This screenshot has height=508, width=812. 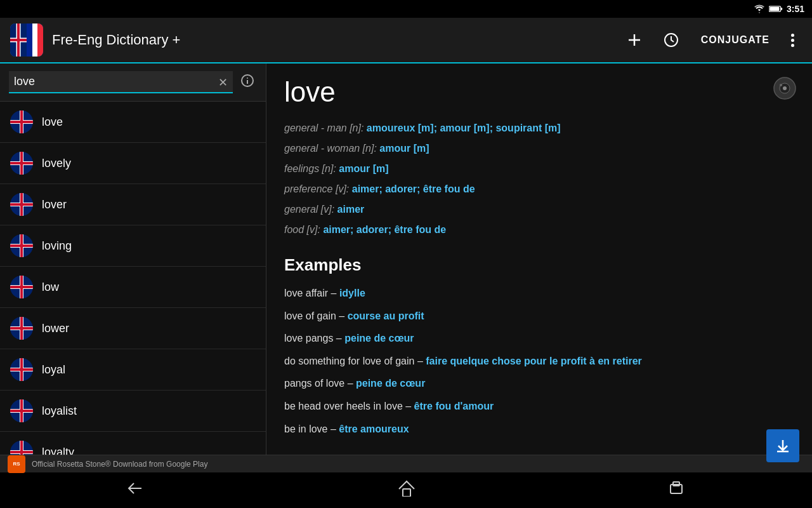 What do you see at coordinates (539, 210) in the screenshot?
I see `definition-row: general [v]: aimer` at bounding box center [539, 210].